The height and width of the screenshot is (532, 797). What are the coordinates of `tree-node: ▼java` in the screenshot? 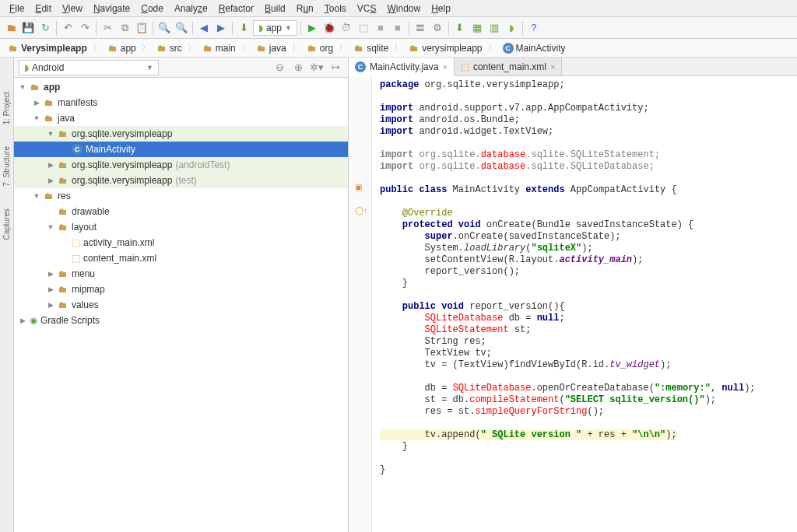 It's located at (181, 118).